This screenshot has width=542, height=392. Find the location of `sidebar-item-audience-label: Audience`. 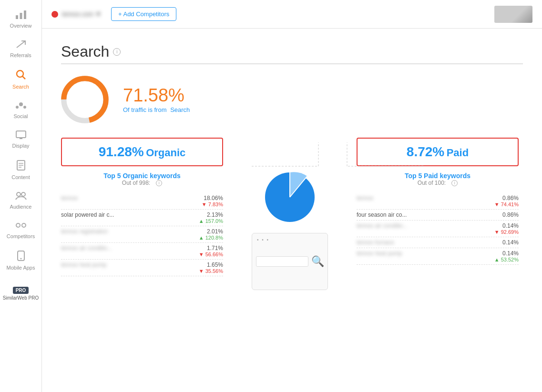

sidebar-item-audience-label: Audience is located at coordinates (21, 207).